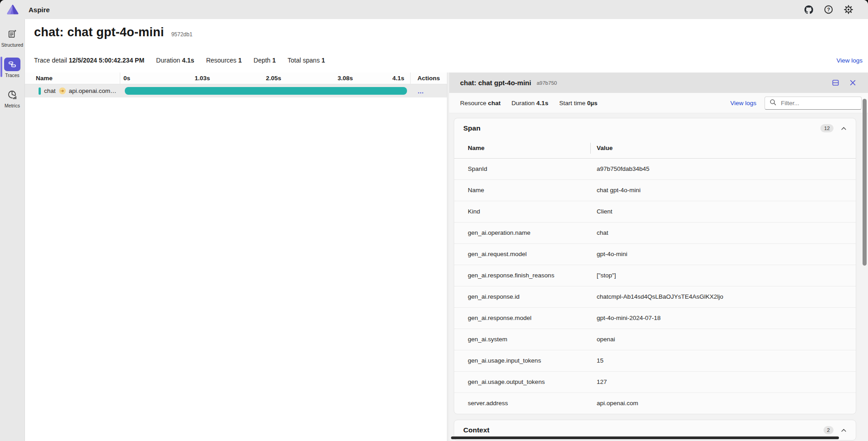 Image resolution: width=868 pixels, height=441 pixels. I want to click on split-panel-icon, so click(836, 82).